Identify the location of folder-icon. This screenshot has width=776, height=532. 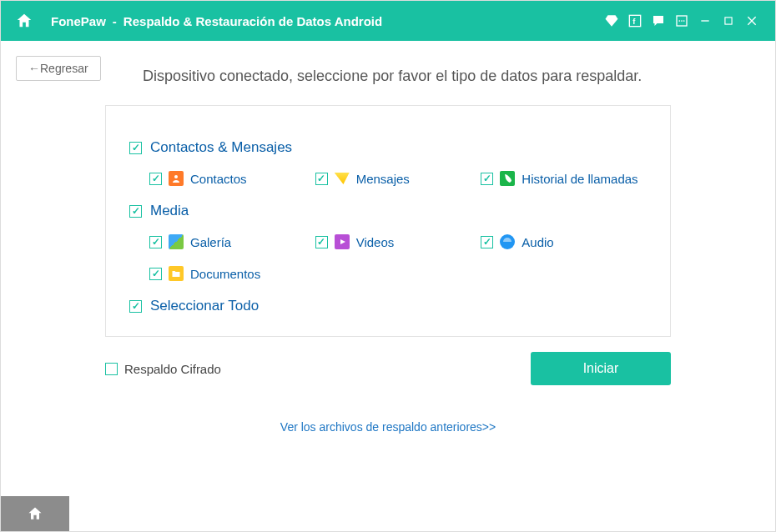
(176, 274).